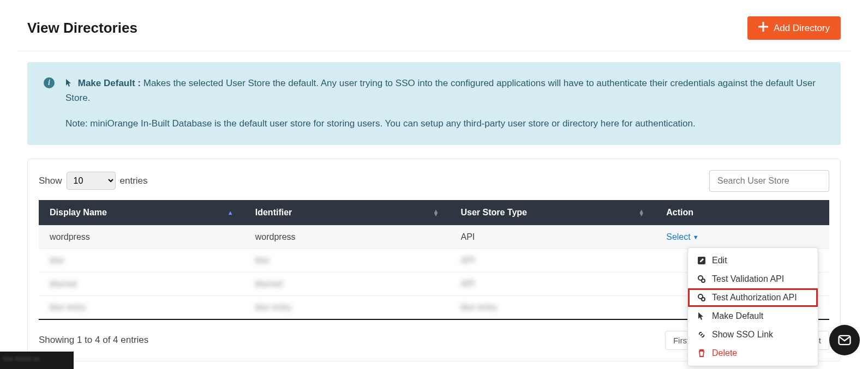  What do you see at coordinates (702, 335) in the screenshot?
I see `link-icon` at bounding box center [702, 335].